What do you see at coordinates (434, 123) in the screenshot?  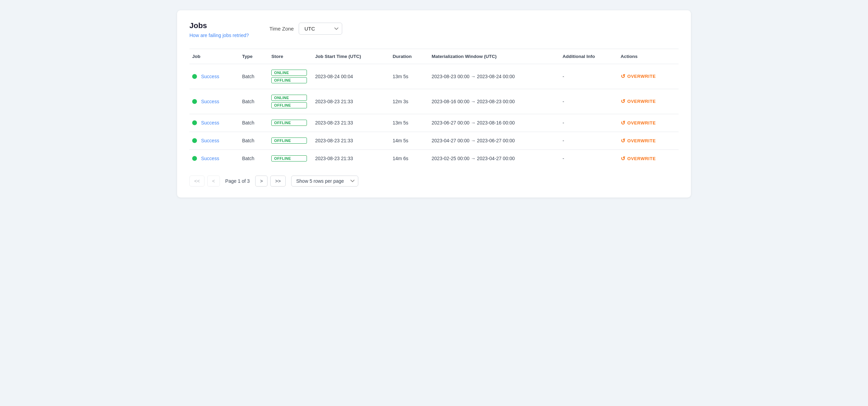 I see `table-row: SuccessBatchOFFLINE2023-08-23 21:3313m 5…` at bounding box center [434, 123].